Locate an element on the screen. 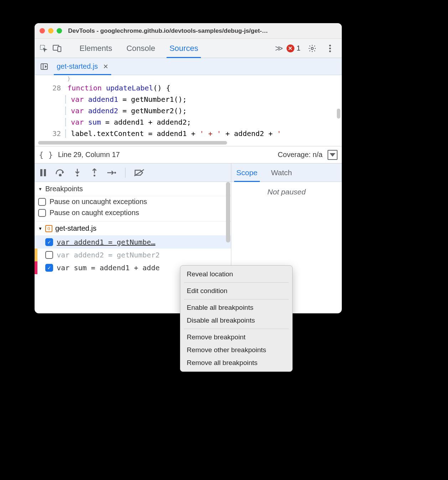  pause-uncaught-label: Pause on uncaught exceptions is located at coordinates (98, 202).